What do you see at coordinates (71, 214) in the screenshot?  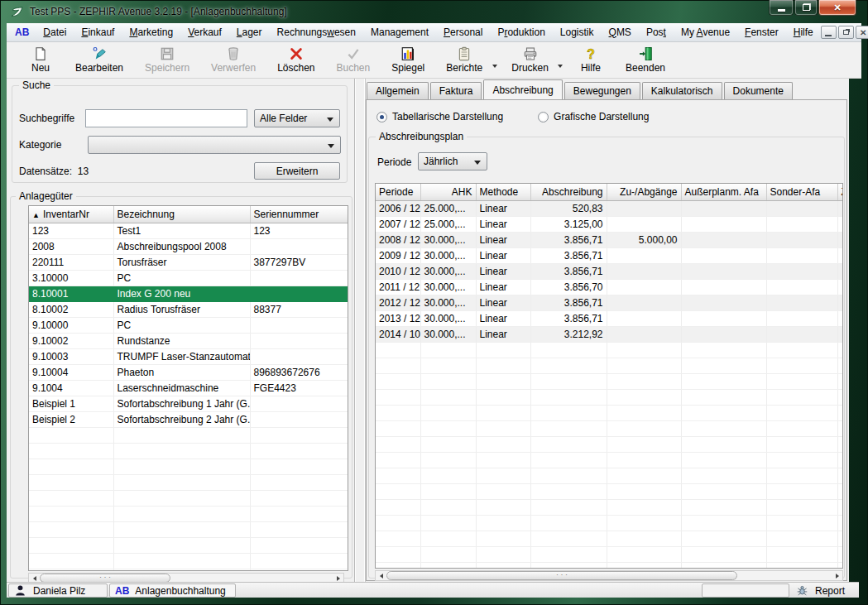 I see `column-header-inventarnr: ▲InventarNr` at bounding box center [71, 214].